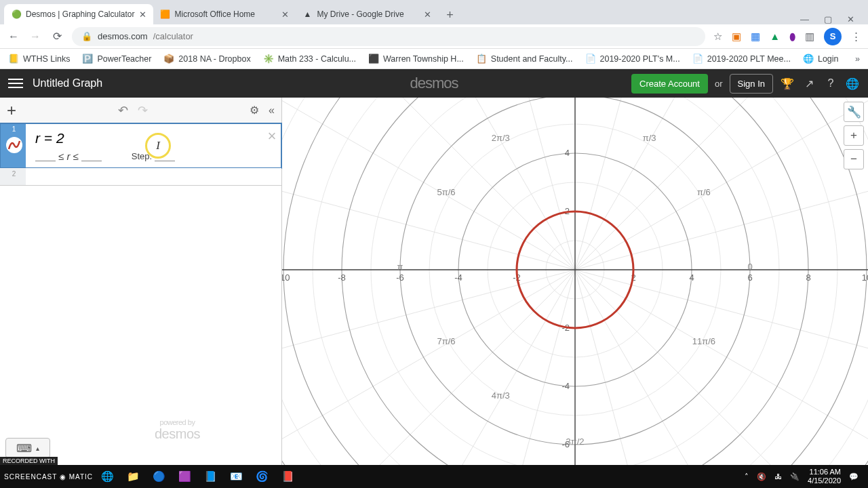 This screenshot has width=868, height=488. Describe the element at coordinates (254, 110) in the screenshot. I see `gear-icon: ⚙` at that location.